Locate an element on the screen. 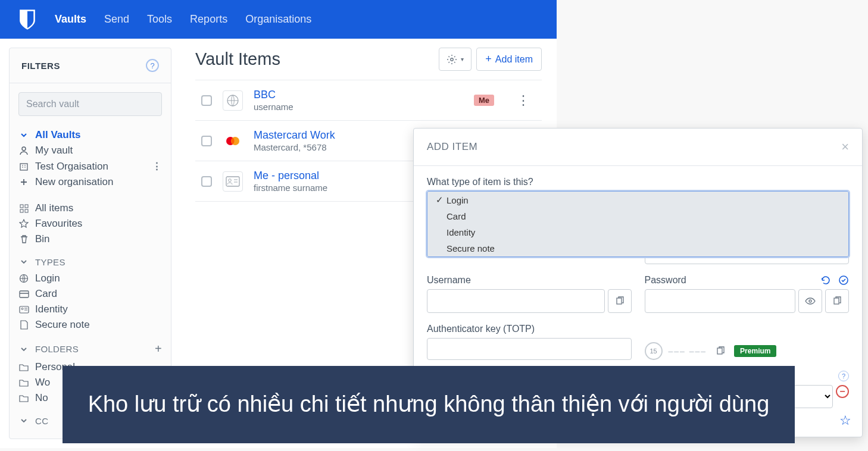  totp-code: ––– ––– is located at coordinates (688, 351).